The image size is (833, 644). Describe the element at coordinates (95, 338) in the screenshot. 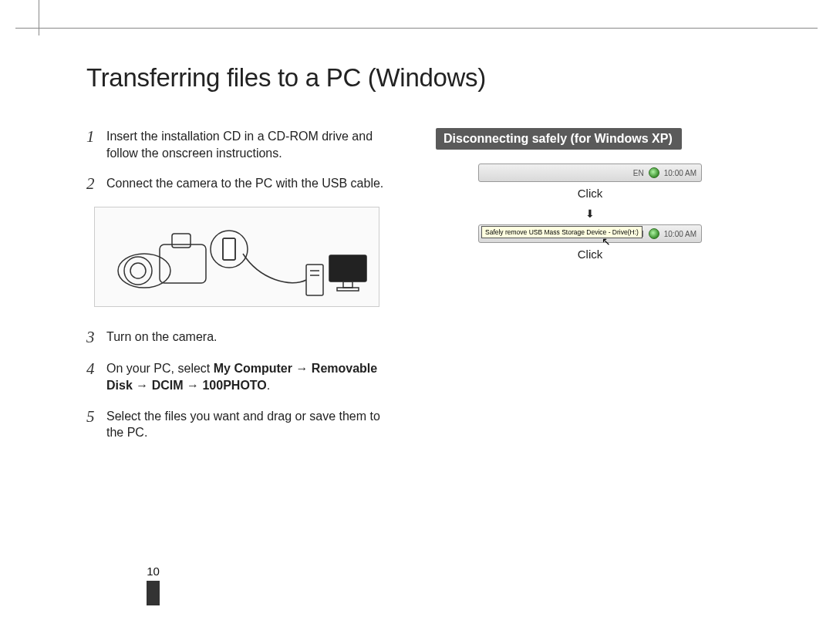

I see `step-number: 3` at that location.